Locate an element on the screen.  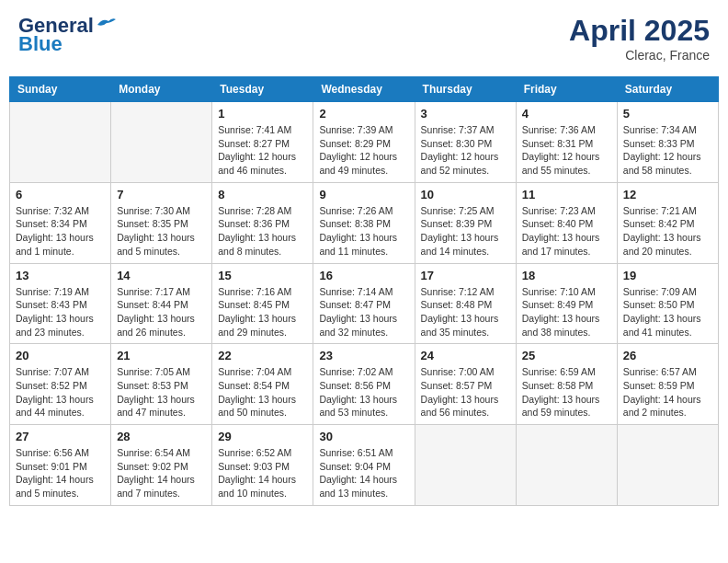
calendar-cell: 11Sunrise: 7:23 AMSunset: 8:40 PMDayligh… is located at coordinates (566, 223).